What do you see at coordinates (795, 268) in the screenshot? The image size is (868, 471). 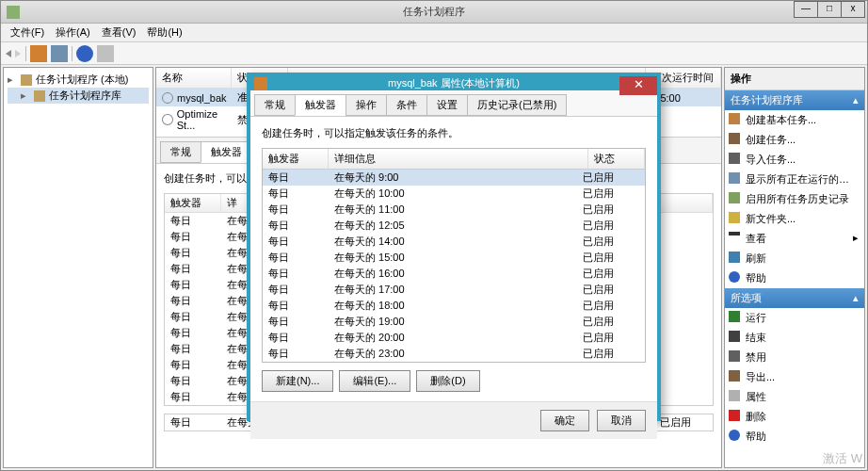 I see `actions-pane: 操作 任务计划程序库▴ 创建基本任务...创建任务...导入任务...显示所有正…` at bounding box center [795, 268].